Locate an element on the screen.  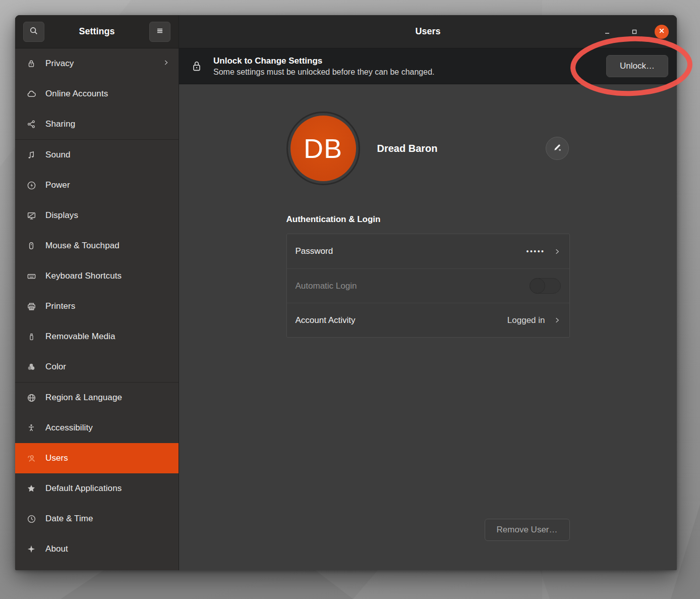
accessibility-icon is located at coordinates (31, 428).